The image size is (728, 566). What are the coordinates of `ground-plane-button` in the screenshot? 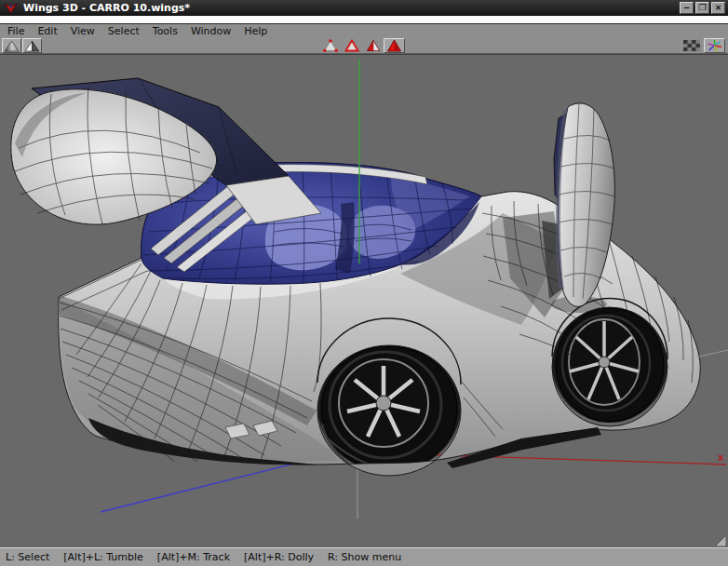 It's located at (692, 46).